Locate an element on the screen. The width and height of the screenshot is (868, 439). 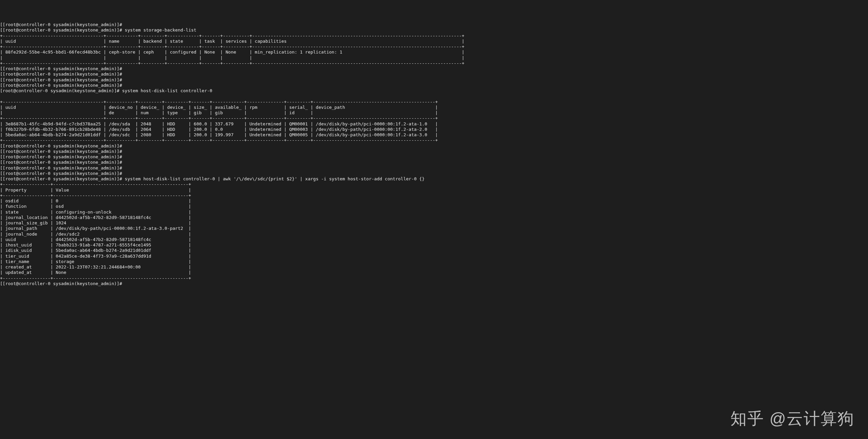
table3-row: | ihost_uuid | 7babb213-91ab-4787-a271-6… is located at coordinates (434, 245).